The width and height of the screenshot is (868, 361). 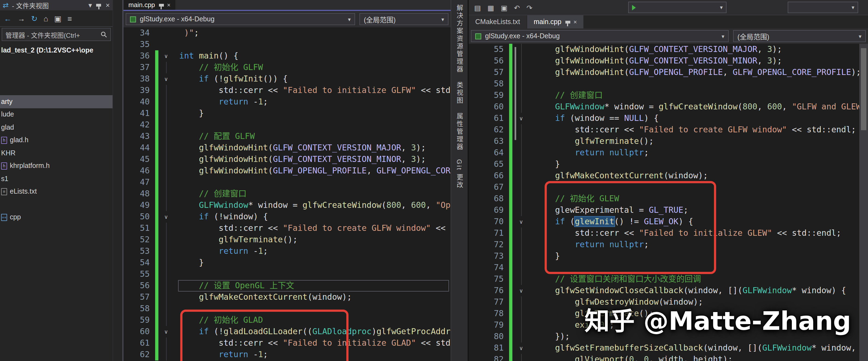 I want to click on tool-window-tab: Git 更改, so click(x=460, y=174).